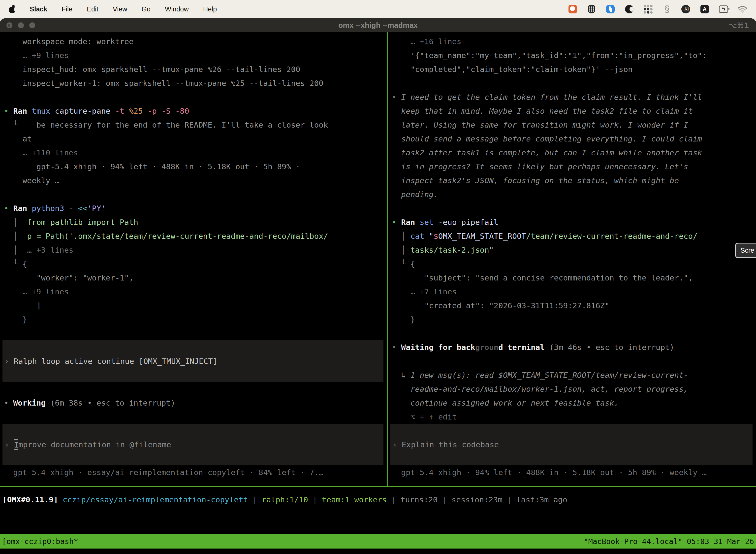  I want to click on terminal-line: should send a message before completing …, so click(574, 139).